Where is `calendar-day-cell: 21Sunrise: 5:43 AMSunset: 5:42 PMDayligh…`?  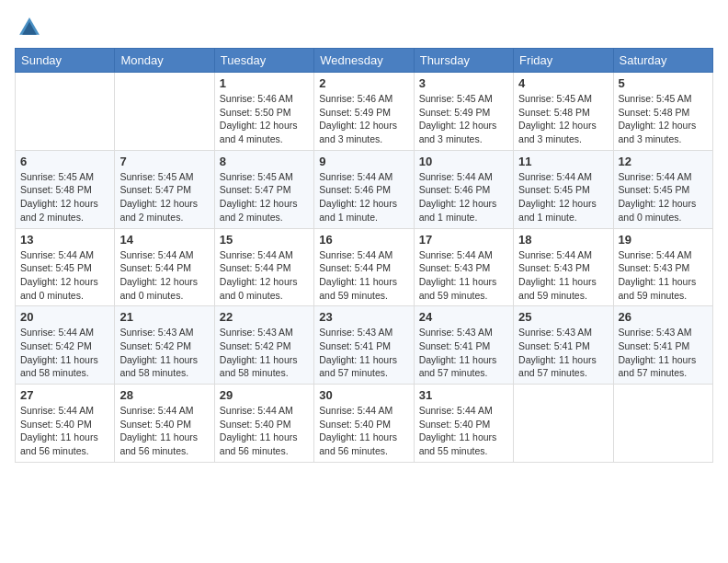 calendar-day-cell: 21Sunrise: 5:43 AMSunset: 5:42 PMDayligh… is located at coordinates (165, 346).